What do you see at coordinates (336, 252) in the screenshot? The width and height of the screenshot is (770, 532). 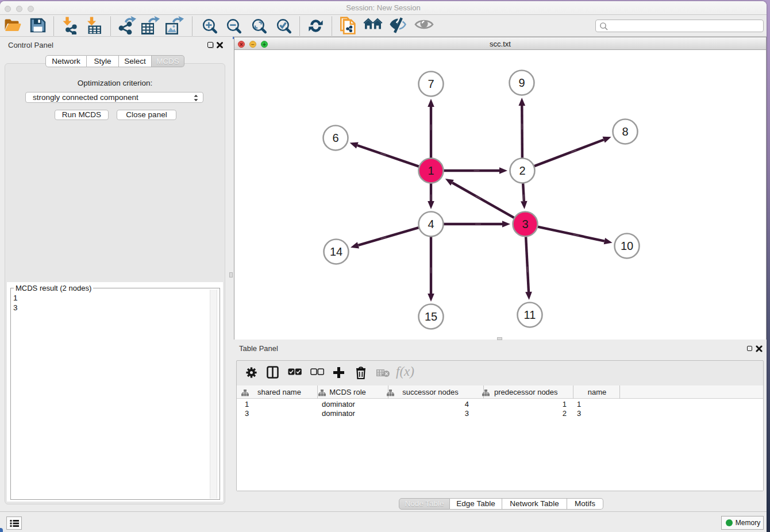 I see `svg-text: 14` at bounding box center [336, 252].